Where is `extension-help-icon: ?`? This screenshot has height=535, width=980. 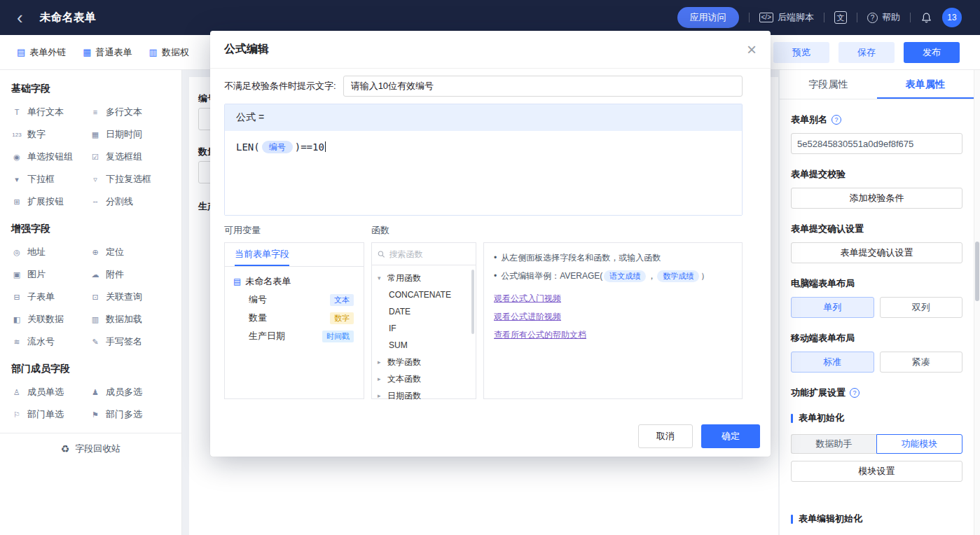 extension-help-icon: ? is located at coordinates (855, 393).